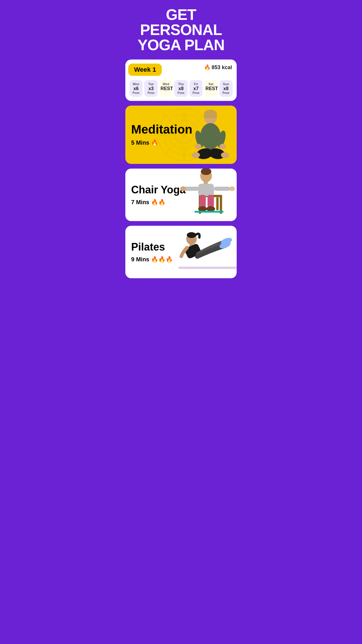 The width and height of the screenshot is (362, 644). Describe the element at coordinates (151, 89) in the screenshot. I see `day-count: x3` at that location.